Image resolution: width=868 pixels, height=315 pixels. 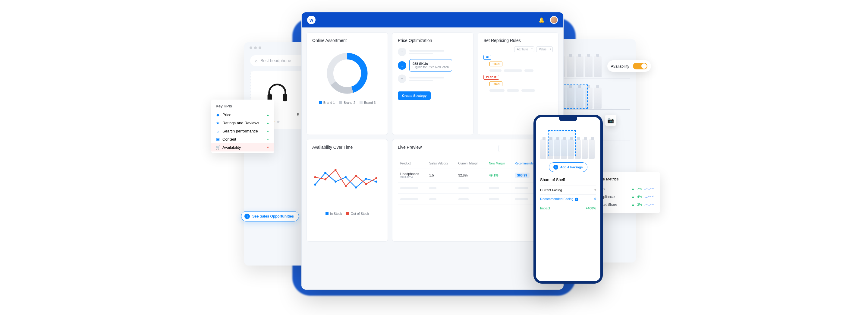 What do you see at coordinates (568, 179) in the screenshot?
I see `share-of-shelf-title: Share of Shelf` at bounding box center [568, 179].